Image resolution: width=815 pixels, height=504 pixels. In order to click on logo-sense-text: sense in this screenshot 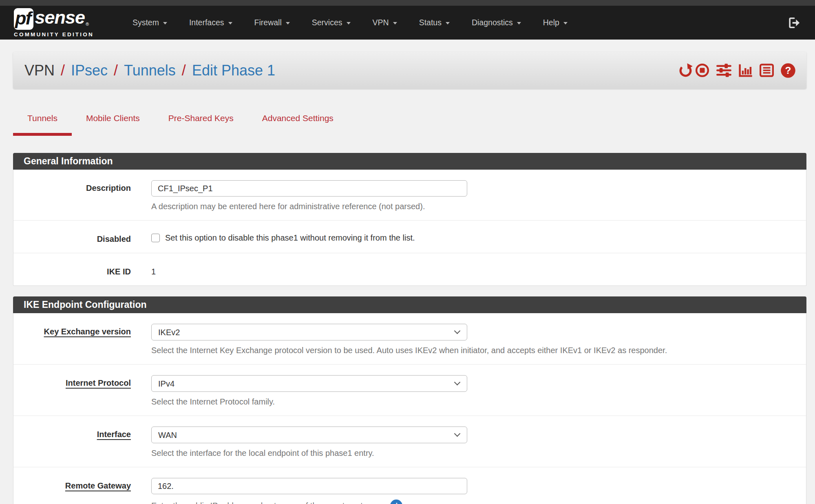, I will do `click(60, 17)`.